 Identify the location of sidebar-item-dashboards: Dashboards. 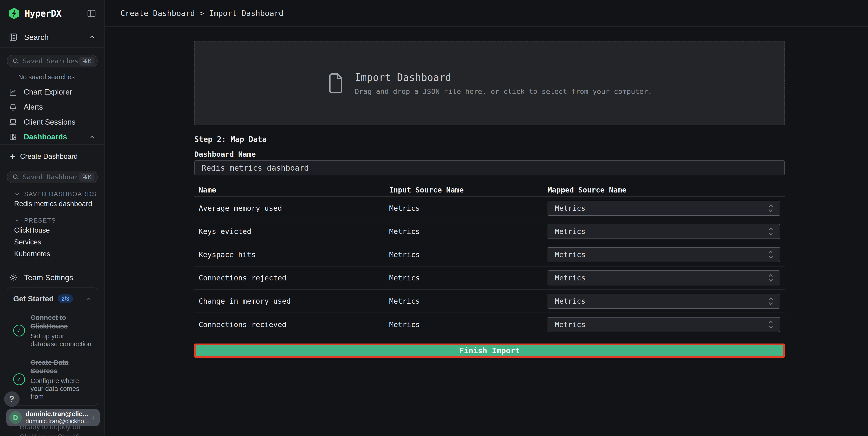
(52, 137).